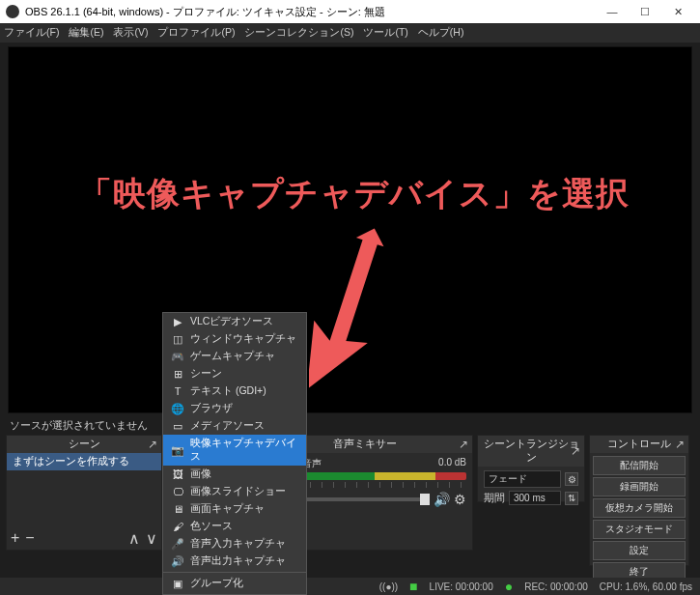 The width and height of the screenshot is (700, 595). I want to click on no-source-notice: ソースが選択されていません, so click(350, 426).